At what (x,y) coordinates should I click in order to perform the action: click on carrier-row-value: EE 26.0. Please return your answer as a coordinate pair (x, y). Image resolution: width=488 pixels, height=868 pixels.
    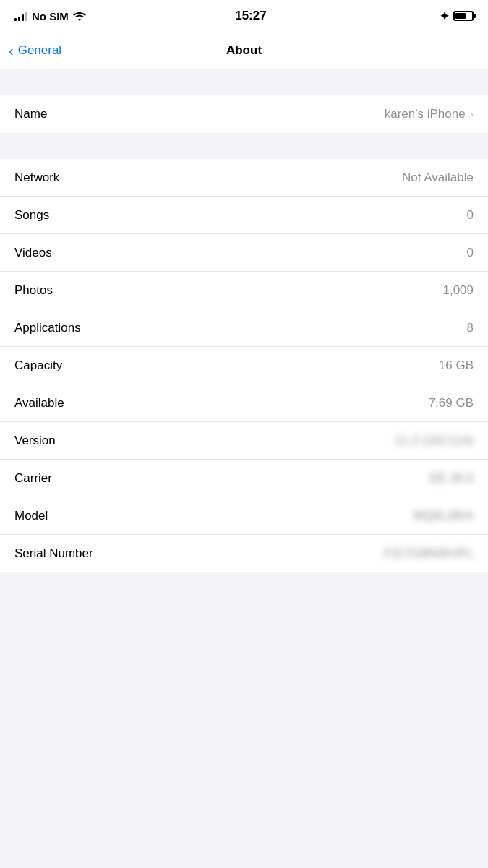
    Looking at the image, I should click on (453, 478).